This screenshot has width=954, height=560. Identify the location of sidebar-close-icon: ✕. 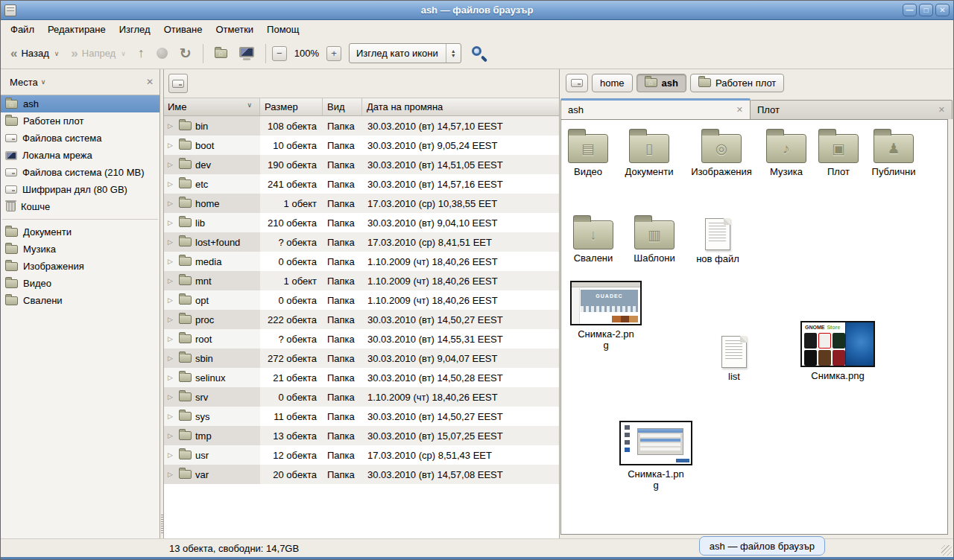
(150, 82).